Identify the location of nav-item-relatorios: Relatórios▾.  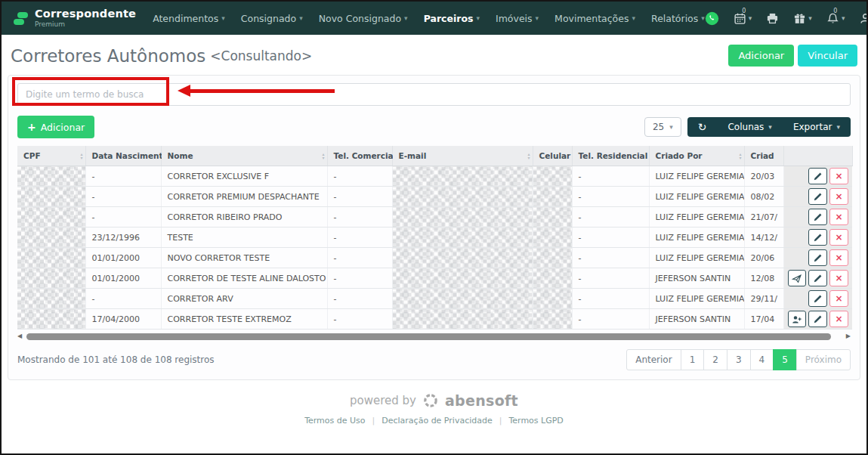
(678, 18).